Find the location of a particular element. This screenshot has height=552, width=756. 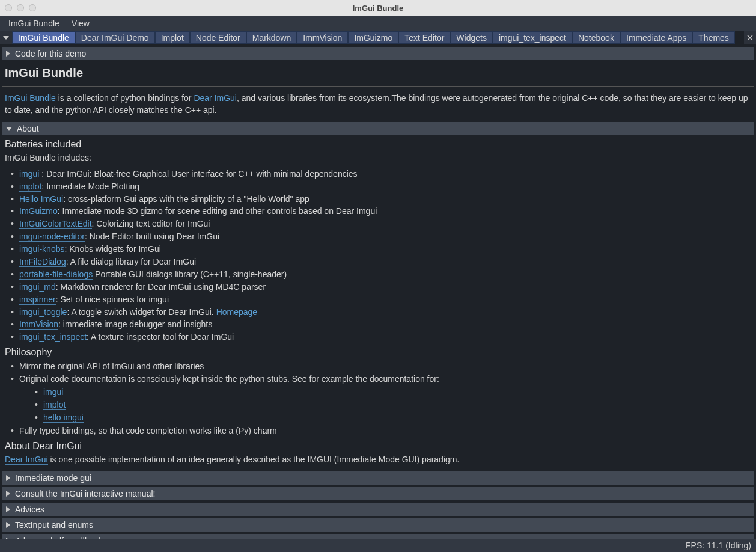

tabbar: ImGui BundleDear ImGui DemoImplotNode Ed… is located at coordinates (378, 38).